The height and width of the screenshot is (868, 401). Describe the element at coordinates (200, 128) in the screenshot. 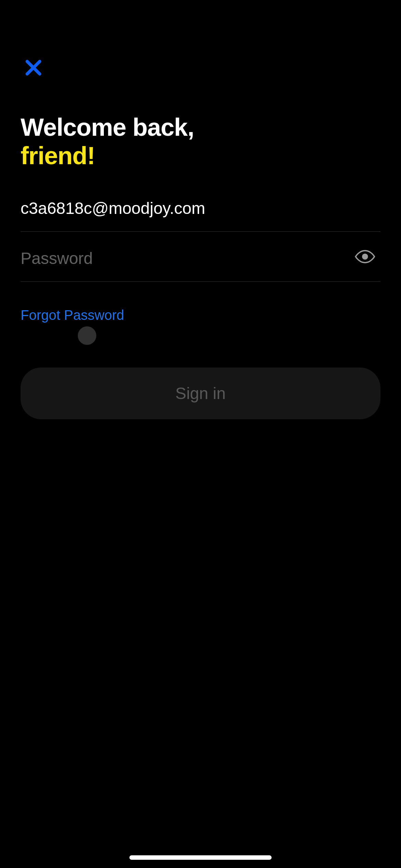

I see `header-title-line1: Welcome back,` at that location.